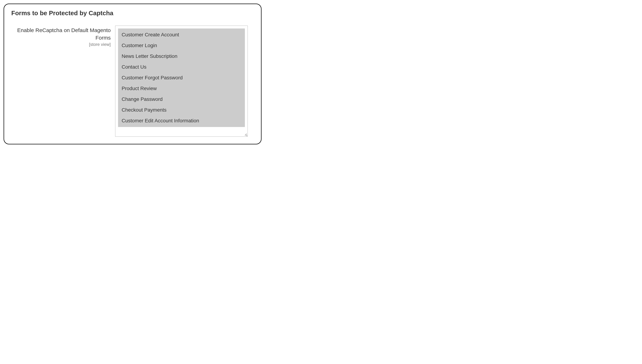 Image resolution: width=642 pixels, height=364 pixels. I want to click on option-change-password: Change Password, so click(182, 99).